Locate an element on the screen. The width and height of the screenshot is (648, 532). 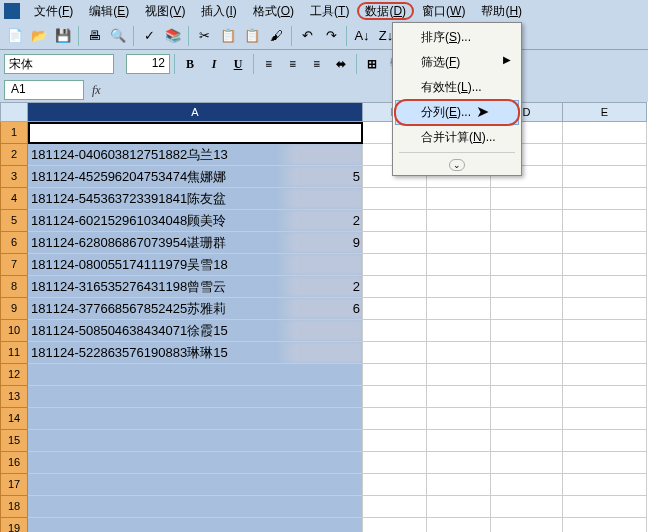
cell-D17 is located at coordinates (527, 485).